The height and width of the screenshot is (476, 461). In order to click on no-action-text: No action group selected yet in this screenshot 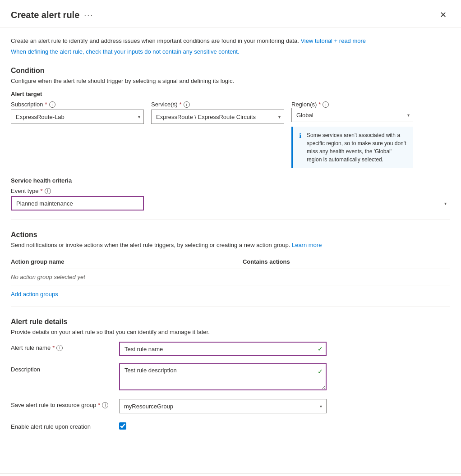, I will do `click(230, 277)`.